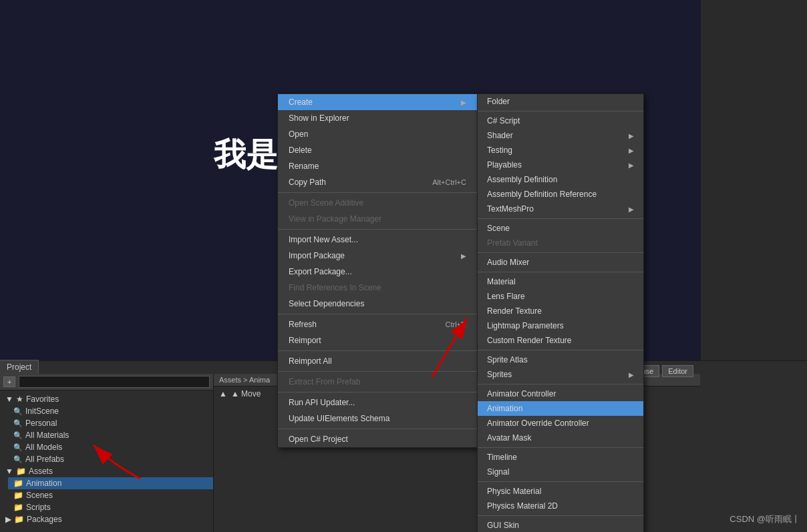 The image size is (807, 532). What do you see at coordinates (560, 525) in the screenshot?
I see `submenu-item-gui-skin: GUI Skin` at bounding box center [560, 525].